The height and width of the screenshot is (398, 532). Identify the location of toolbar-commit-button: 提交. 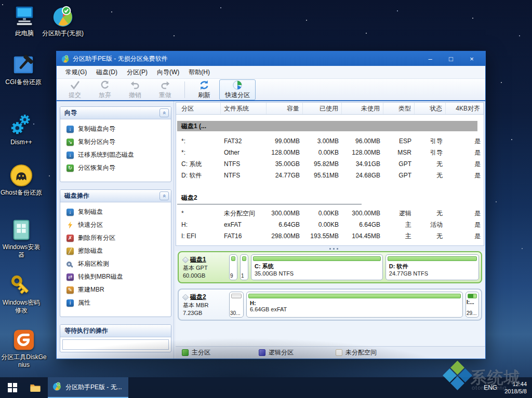
(75, 90).